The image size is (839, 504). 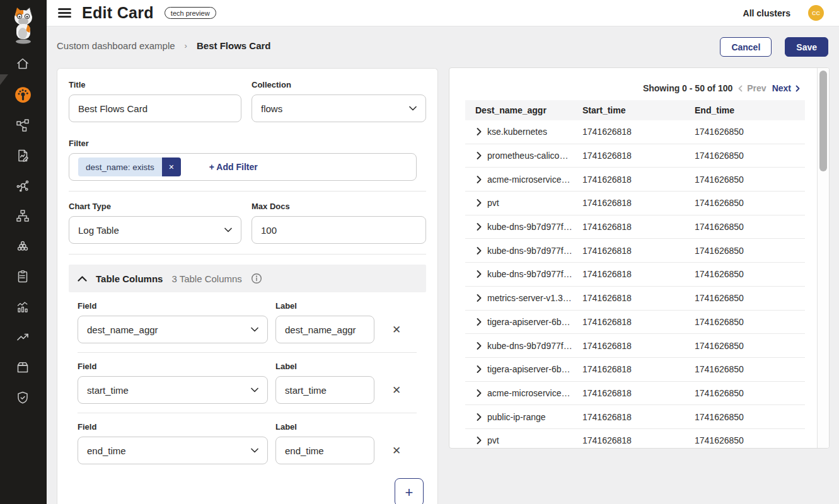 What do you see at coordinates (4, 79) in the screenshot?
I see `active-section-wedge` at bounding box center [4, 79].